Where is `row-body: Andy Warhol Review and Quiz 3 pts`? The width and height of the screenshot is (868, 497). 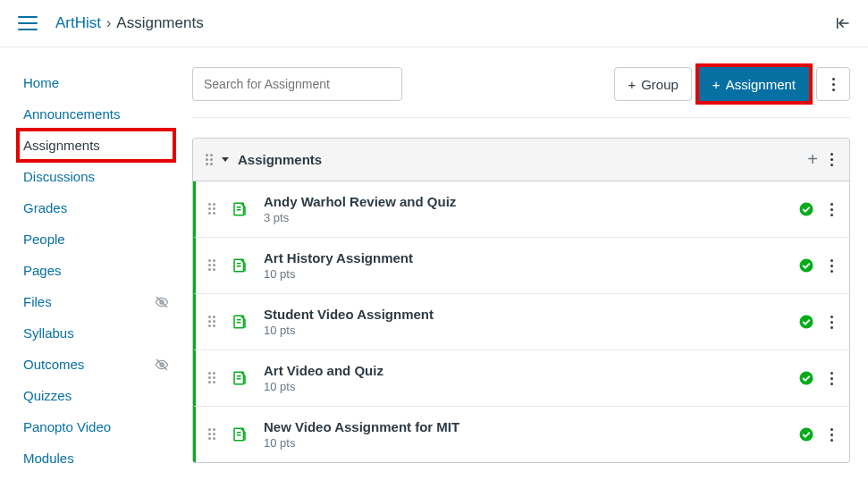
row-body: Andy Warhol Review and Quiz 3 pts is located at coordinates (531, 209).